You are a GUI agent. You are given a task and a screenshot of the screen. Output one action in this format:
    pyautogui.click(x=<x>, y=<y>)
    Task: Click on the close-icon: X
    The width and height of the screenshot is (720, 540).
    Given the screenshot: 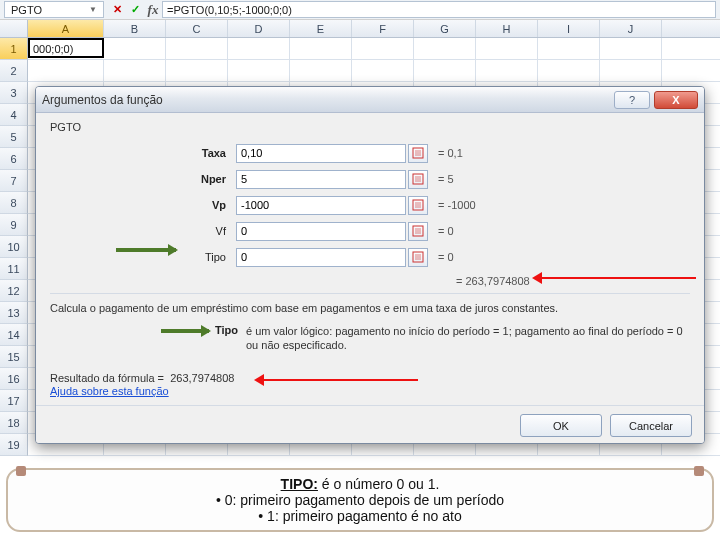 What is the action you would take?
    pyautogui.click(x=676, y=100)
    